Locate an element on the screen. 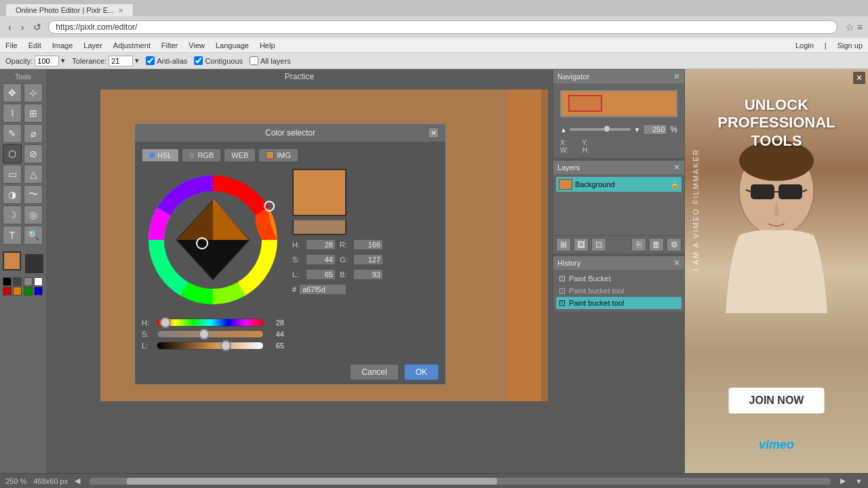 This screenshot has width=868, height=488. menu-file: File is located at coordinates (12, 45).